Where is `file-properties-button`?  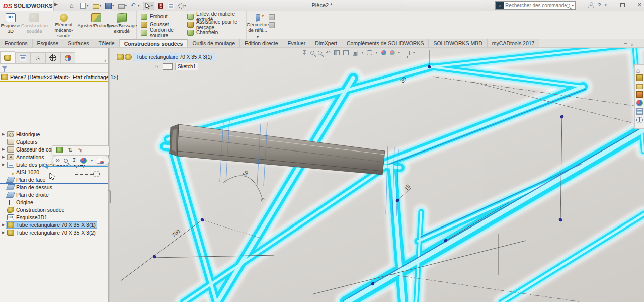
file-properties-button is located at coordinates (171, 6).